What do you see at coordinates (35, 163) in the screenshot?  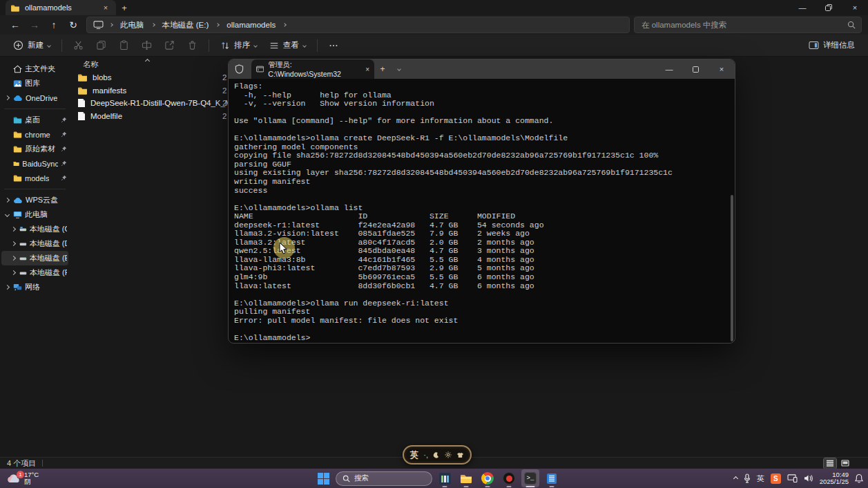 I see `sidebar-item-baidusyncdisk: BaiduSyncdisk` at bounding box center [35, 163].